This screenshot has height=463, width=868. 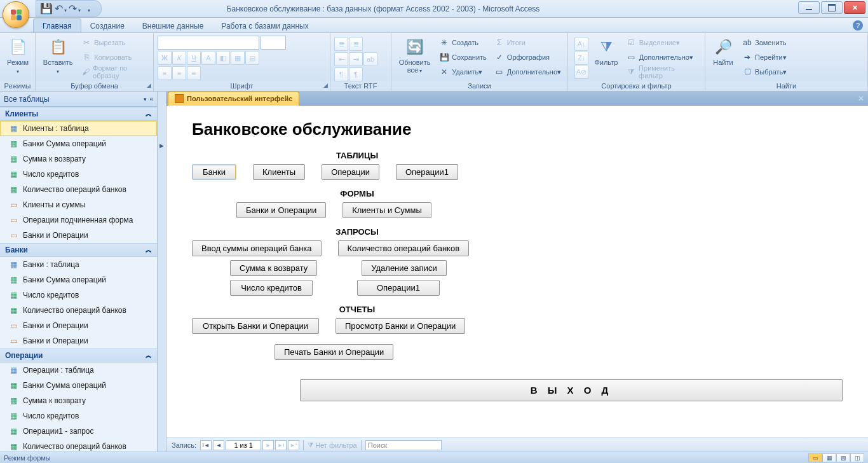 I want to click on doc-tab-active: Пользовательский интерфейс, so click(x=234, y=99).